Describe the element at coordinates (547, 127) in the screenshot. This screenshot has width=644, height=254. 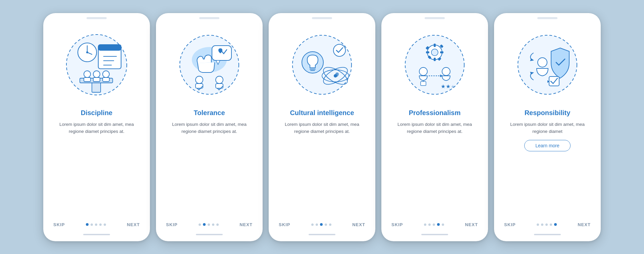
I see `phone-responsibility: Responsibility Lorem ipsum dolor sit dim…` at that location.